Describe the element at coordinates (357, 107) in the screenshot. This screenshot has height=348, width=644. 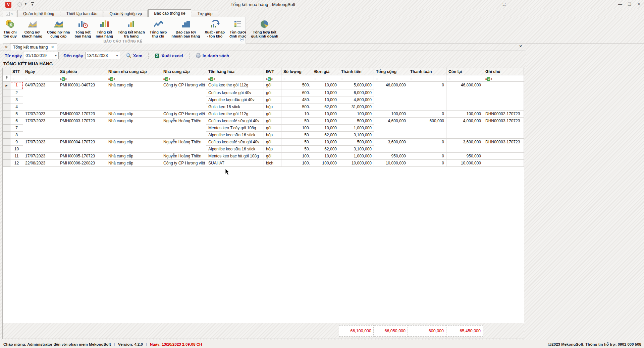
I see `cell-amount: 31,000,000` at that location.